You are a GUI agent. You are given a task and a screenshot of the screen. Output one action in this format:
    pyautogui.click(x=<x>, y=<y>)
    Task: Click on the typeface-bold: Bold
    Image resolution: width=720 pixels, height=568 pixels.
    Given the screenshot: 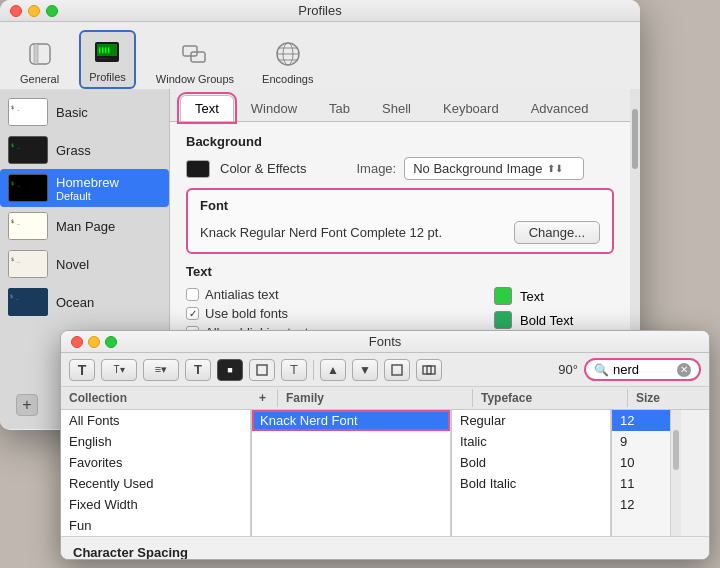 What is the action you would take?
    pyautogui.click(x=531, y=462)
    